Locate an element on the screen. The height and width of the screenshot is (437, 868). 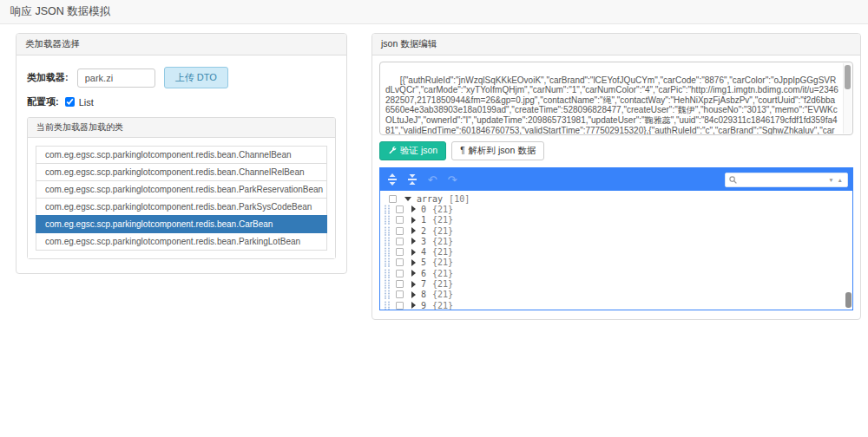
classloader-label: 类加载器: is located at coordinates (48, 78).